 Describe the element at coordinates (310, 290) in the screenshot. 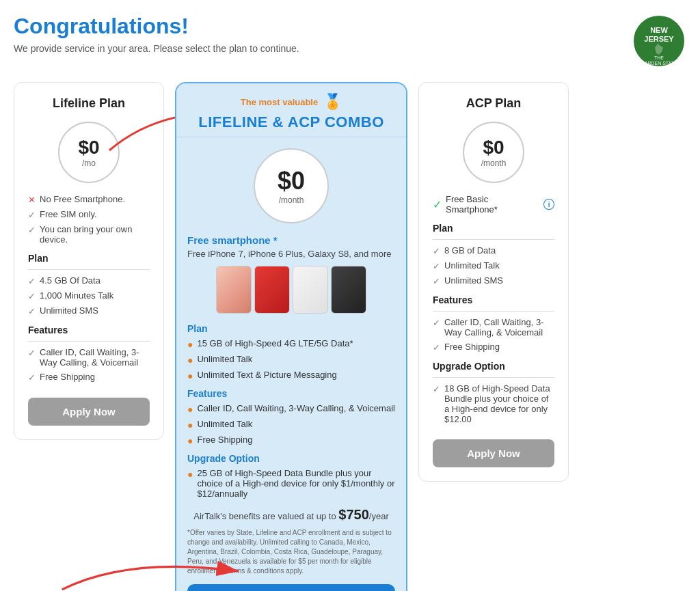

I see `phone-white` at that location.